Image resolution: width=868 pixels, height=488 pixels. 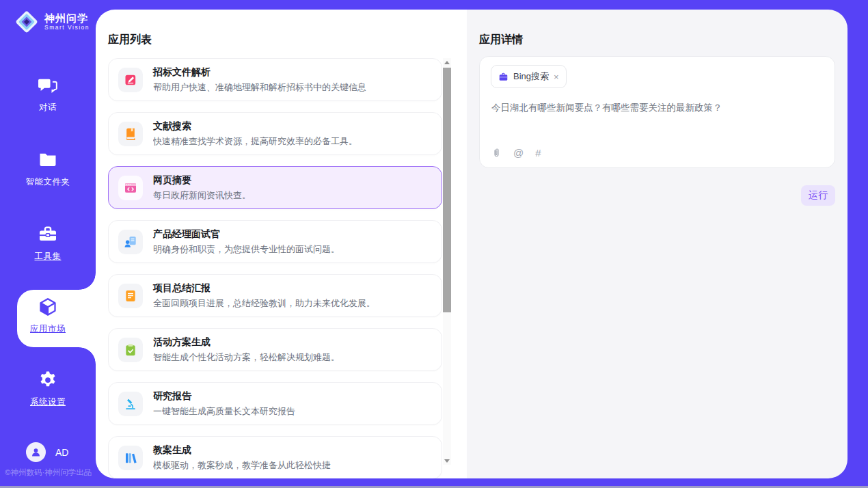 I want to click on app-description: 快速精准查找学术资源，提高研究效率的必备工具。, so click(x=256, y=141).